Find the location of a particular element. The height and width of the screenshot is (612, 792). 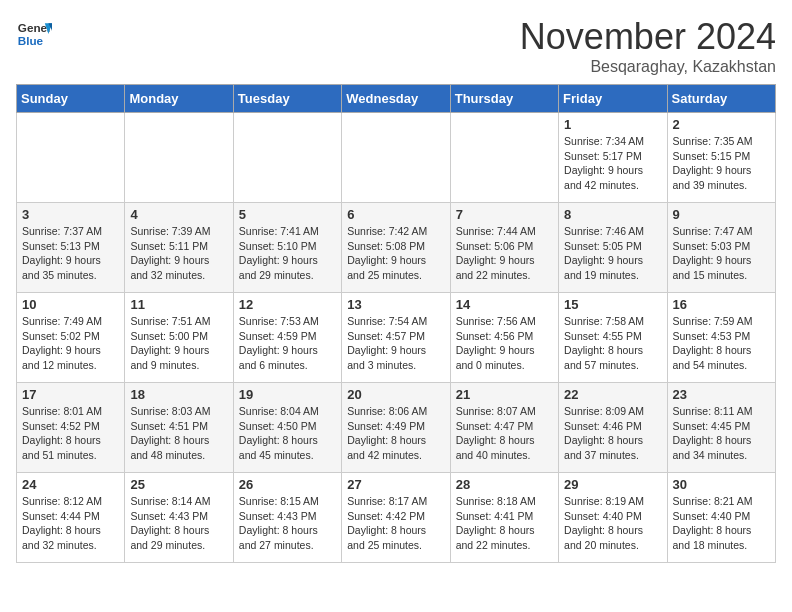

calendar-cell: 10Sunrise: 7:49 AM Sunset: 5:02 PM Dayli… is located at coordinates (71, 338).